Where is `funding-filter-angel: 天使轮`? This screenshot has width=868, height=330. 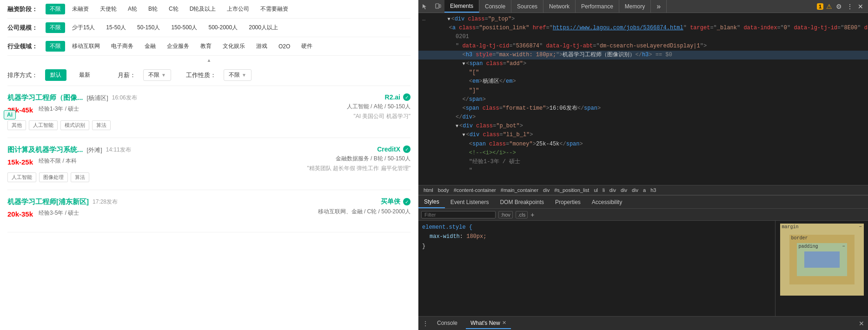
funding-filter-angel: 天使轮 is located at coordinates (108, 9).